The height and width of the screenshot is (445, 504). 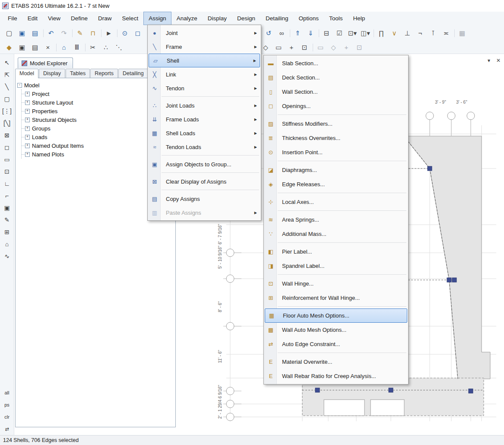 What do you see at coordinates (336, 315) in the screenshot?
I see `submenu-item-floor-auto-mesh-options: ▦ Floor Auto Mesh Options... ▶` at bounding box center [336, 315].